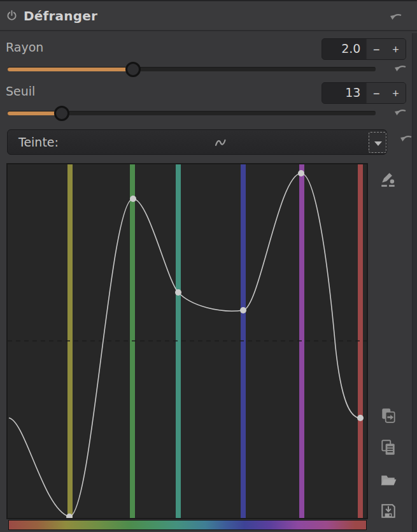 The width and height of the screenshot is (417, 532). What do you see at coordinates (388, 511) in the screenshot?
I see `save-icon` at bounding box center [388, 511].